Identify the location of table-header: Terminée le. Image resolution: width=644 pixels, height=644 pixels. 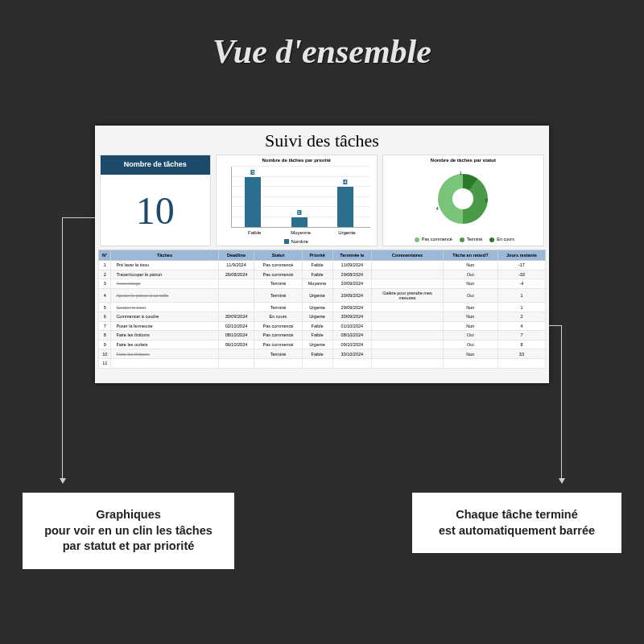
(352, 256).